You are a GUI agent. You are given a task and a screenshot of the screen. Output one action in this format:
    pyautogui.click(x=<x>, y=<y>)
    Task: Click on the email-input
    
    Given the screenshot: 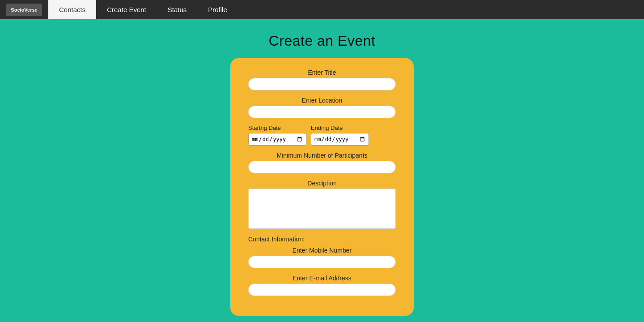 What is the action you would take?
    pyautogui.click(x=322, y=290)
    